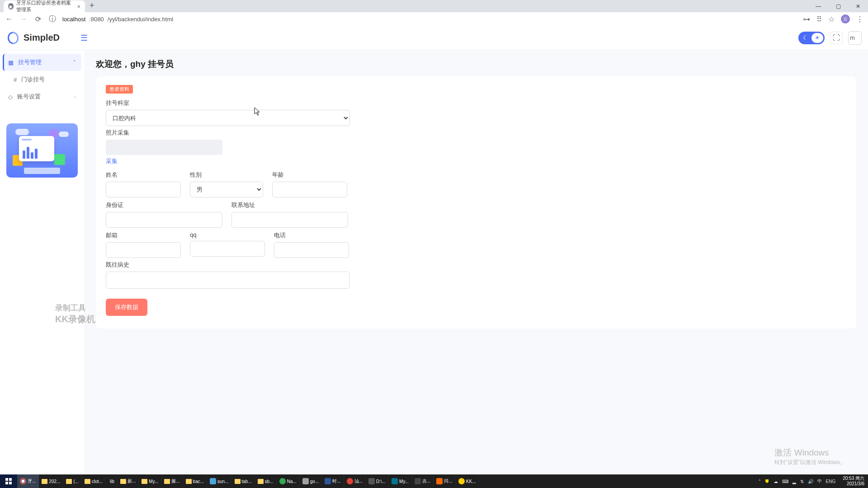 The image size is (868, 488). Describe the element at coordinates (430, 19) in the screenshot. I see `url-field: localhost:8080/yyl/backendui/index.html` at that location.